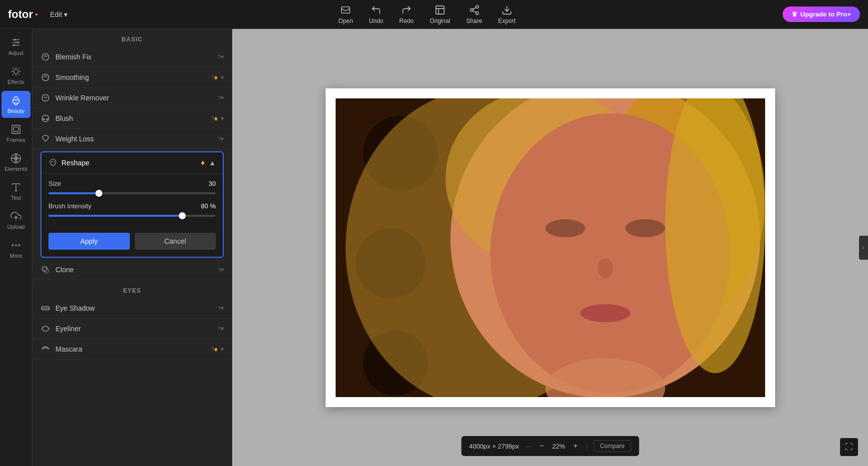  I want to click on compare-button: Compare, so click(612, 446).